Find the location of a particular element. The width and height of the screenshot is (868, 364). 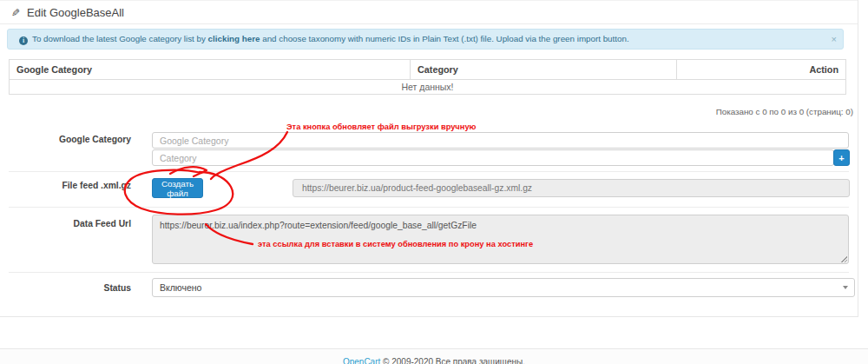

status-select-wrap: Включено is located at coordinates (503, 288).